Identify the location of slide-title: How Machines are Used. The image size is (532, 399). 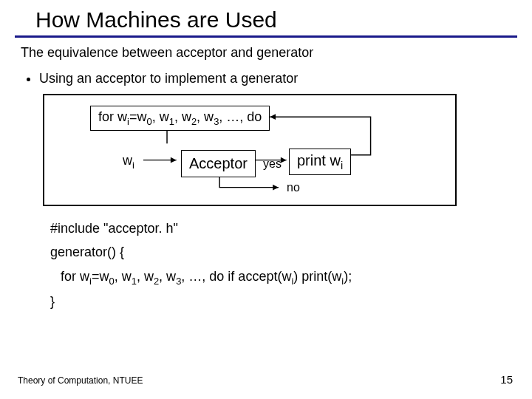
(284, 20).